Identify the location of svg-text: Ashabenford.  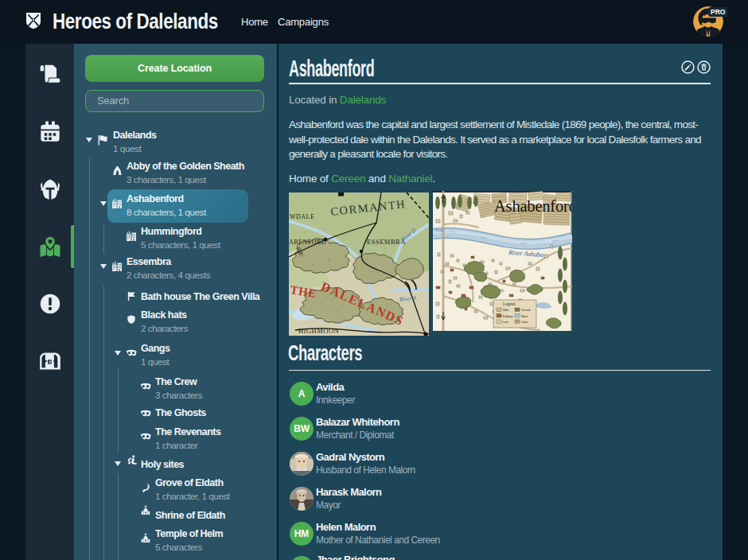
(533, 206).